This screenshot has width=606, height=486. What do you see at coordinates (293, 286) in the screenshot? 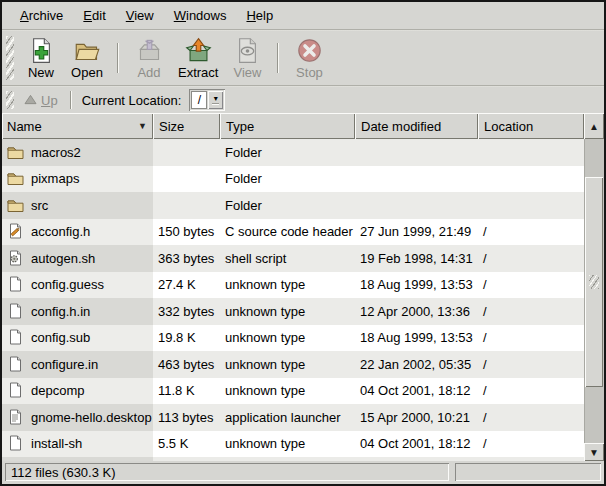
I see `table-row: config.guess 27.4 K unknown type 18 Aug …` at bounding box center [293, 286].